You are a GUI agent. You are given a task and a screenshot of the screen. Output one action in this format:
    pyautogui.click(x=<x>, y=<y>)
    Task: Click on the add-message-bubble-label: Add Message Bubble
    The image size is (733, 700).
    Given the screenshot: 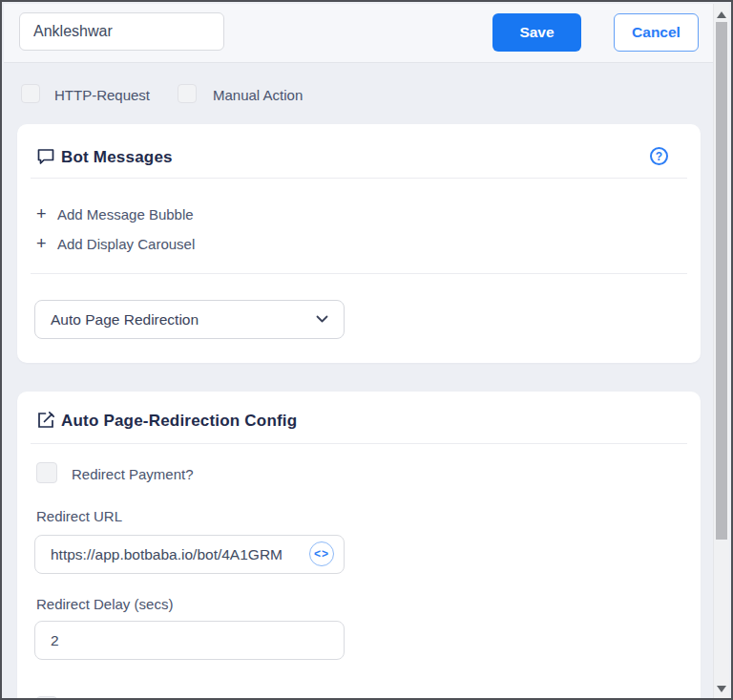 What is the action you would take?
    pyautogui.click(x=126, y=214)
    